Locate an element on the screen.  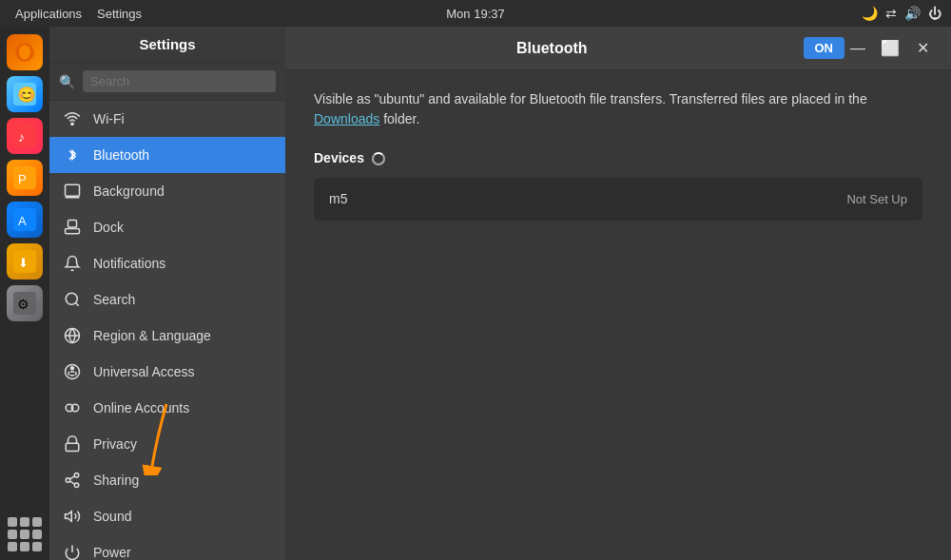
dock-appstore: A is located at coordinates (25, 220).